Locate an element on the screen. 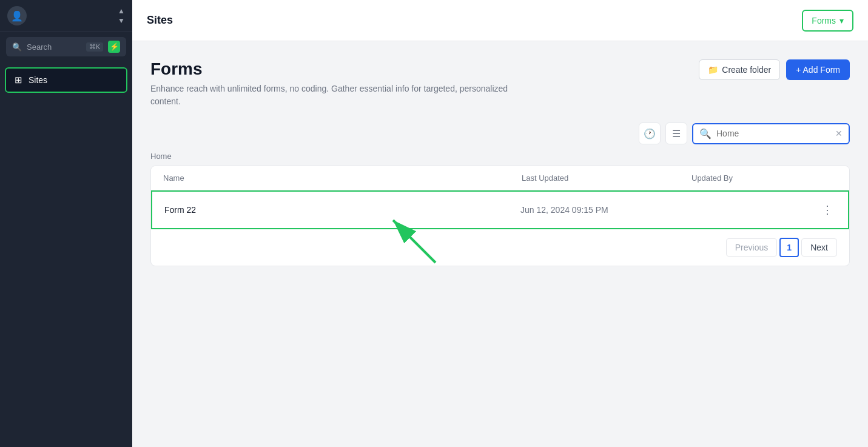 Image resolution: width=868 pixels, height=447 pixels. user-icon: 👤 is located at coordinates (17, 16).